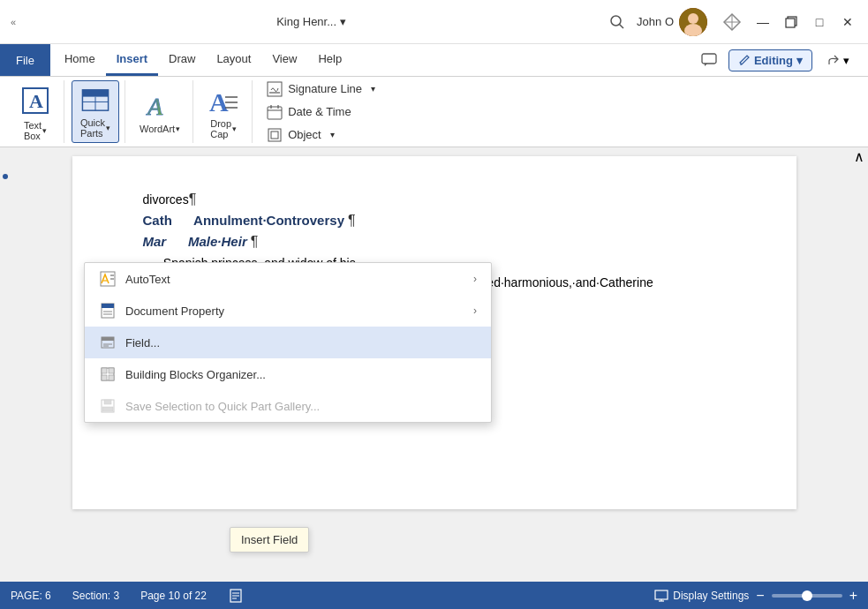 The image size is (868, 609). Describe the element at coordinates (434, 242) in the screenshot. I see `doc-heading-heir: Mar Male·Heir¶` at that location.